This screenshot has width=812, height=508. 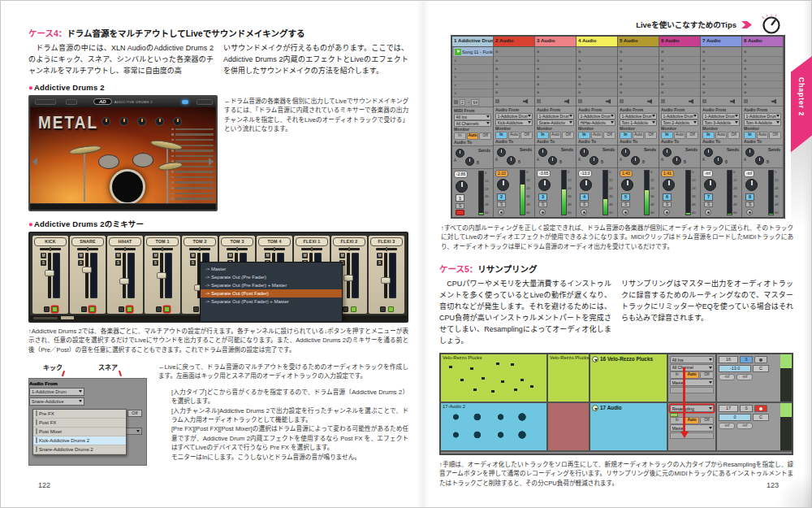 What do you see at coordinates (569, 378) in the screenshot?
I see `arrangement-clip: Velo-Rezzo Plucks` at bounding box center [569, 378].